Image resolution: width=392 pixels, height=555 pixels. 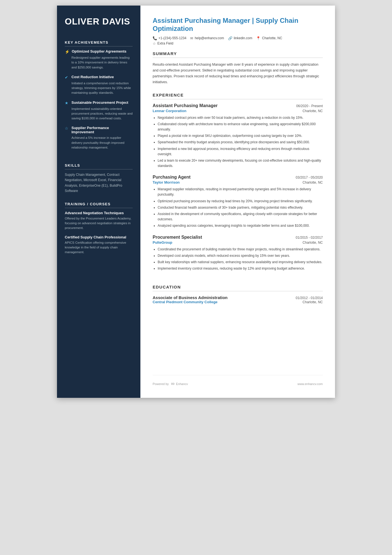 What do you see at coordinates (190, 298) in the screenshot?
I see `edu-degree: Associate of Business Administration` at bounding box center [190, 298].